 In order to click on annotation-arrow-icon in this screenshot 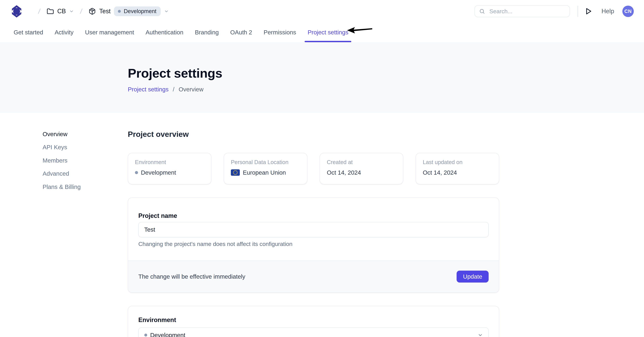, I will do `click(360, 30)`.